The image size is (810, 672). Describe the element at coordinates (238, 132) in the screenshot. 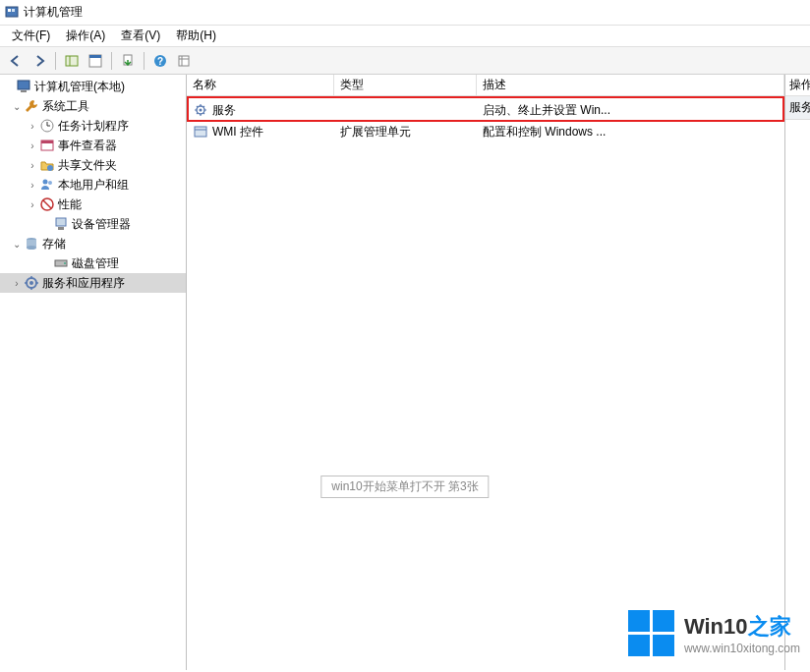

I see `cell-name: WMI 控件` at that location.